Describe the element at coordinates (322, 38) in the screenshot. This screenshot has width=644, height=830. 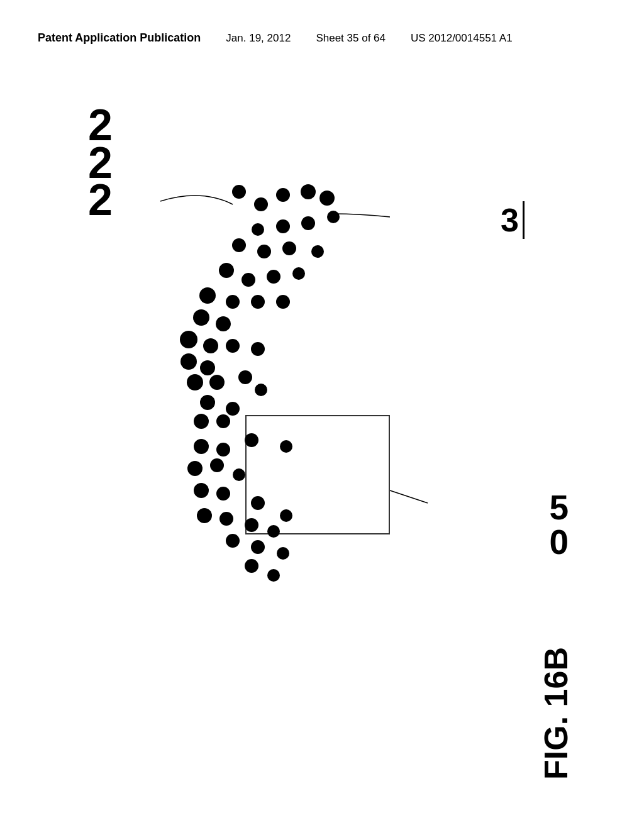
I see `page-header: Patent Application Publication Jan. 19, …` at that location.